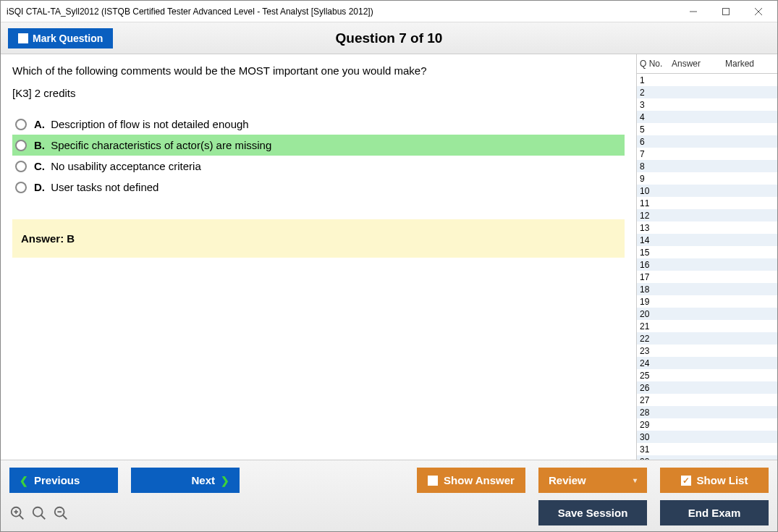 This screenshot has width=778, height=532. I want to click on chevron-left-icon: ❮, so click(24, 481).